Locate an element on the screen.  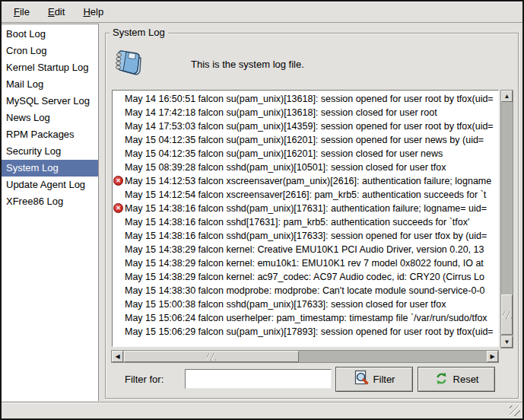
log-row: May 15 14:38:29 falcon kernel: Creative … is located at coordinates (306, 250).